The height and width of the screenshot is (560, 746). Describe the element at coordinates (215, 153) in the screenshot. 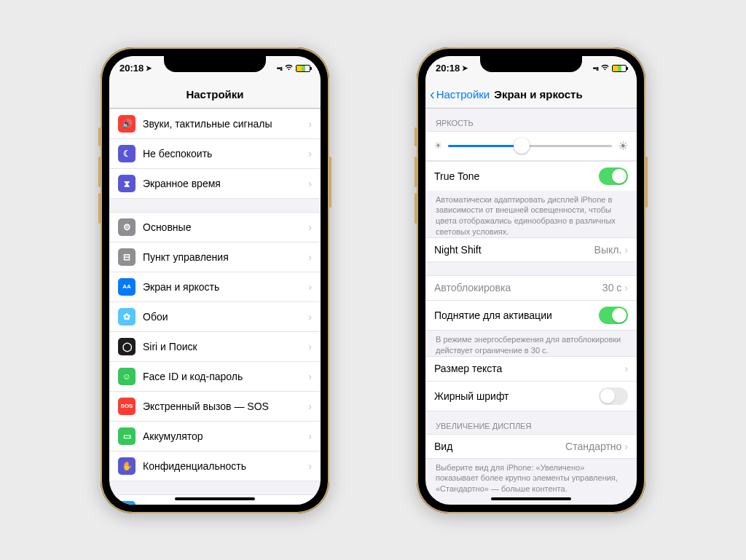

I see `settings-row-dnd: ☾Не беспокоить›` at that location.